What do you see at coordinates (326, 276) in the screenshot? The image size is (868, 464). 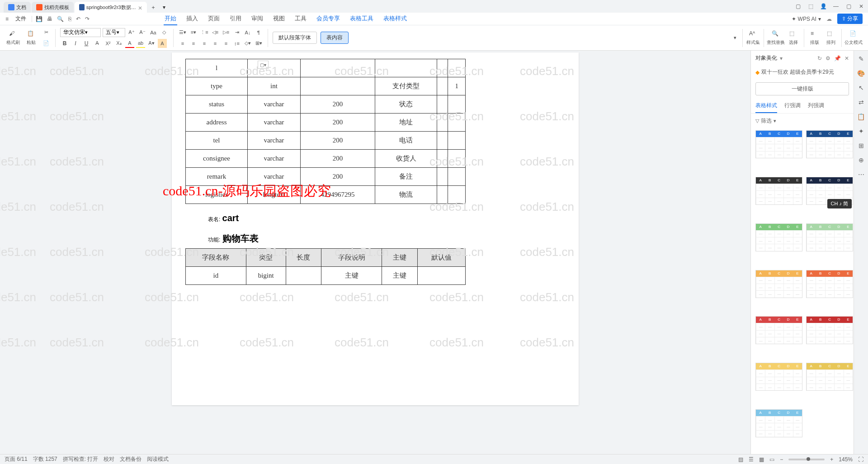 I see `table-row: idbigint主键主键` at bounding box center [326, 276].